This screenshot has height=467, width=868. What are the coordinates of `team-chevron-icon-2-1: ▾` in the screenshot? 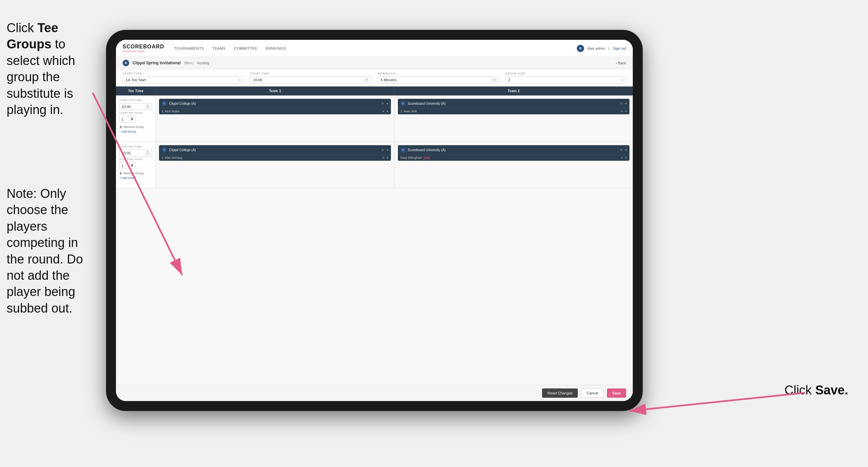 It's located at (388, 150).